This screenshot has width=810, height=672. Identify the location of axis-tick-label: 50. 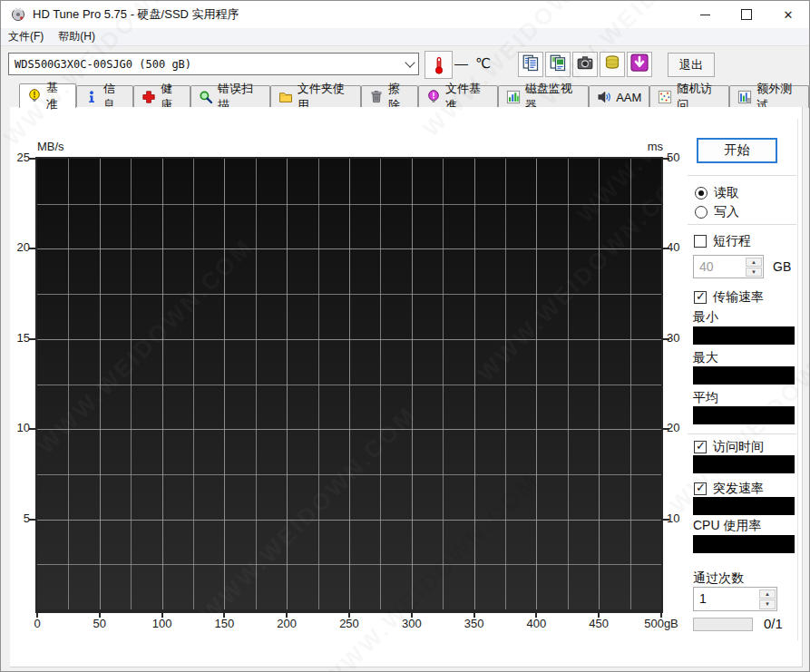
(679, 158).